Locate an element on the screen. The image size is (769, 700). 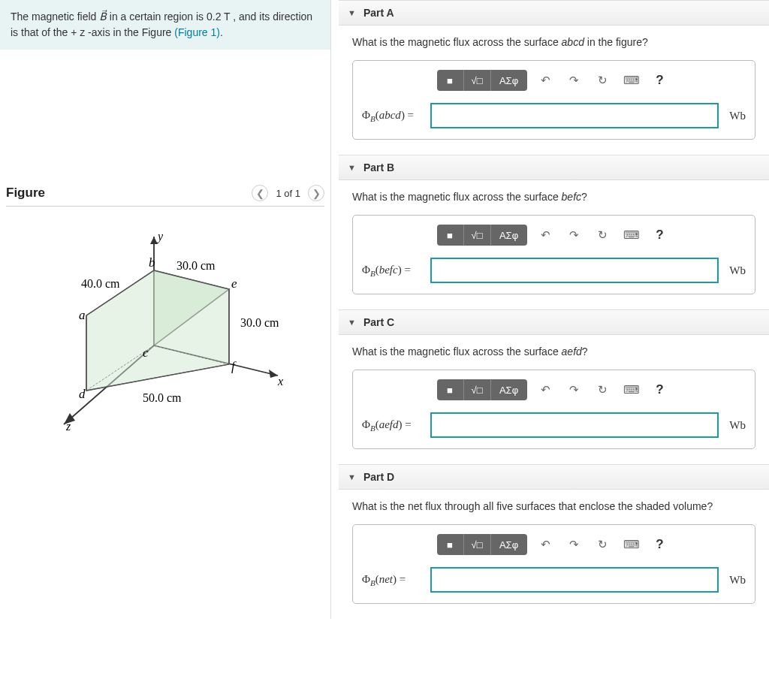
figure-title: Figure is located at coordinates (26, 193).